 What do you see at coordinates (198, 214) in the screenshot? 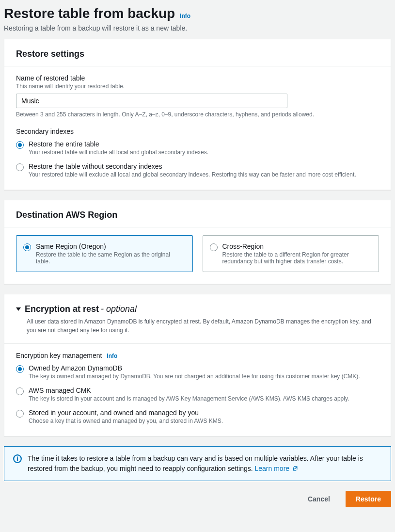
I see `destination-region-header: Destination AWS Region` at bounding box center [198, 214].